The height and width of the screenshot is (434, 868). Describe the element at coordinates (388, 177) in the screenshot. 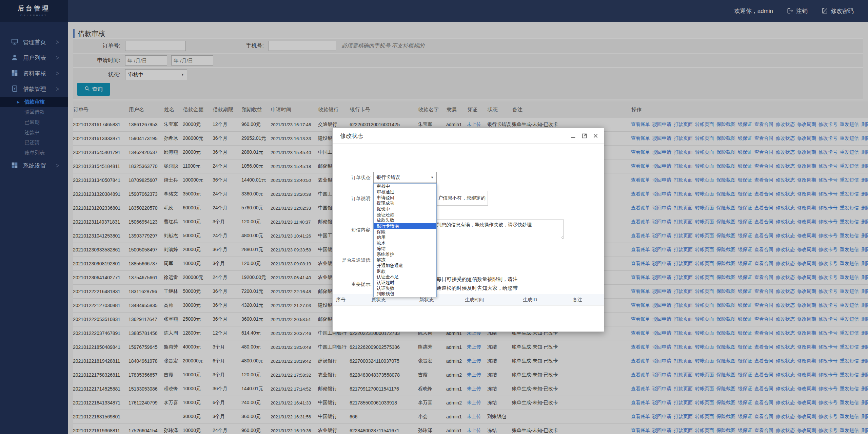

I see `order-status-value: 银行卡错误` at that location.